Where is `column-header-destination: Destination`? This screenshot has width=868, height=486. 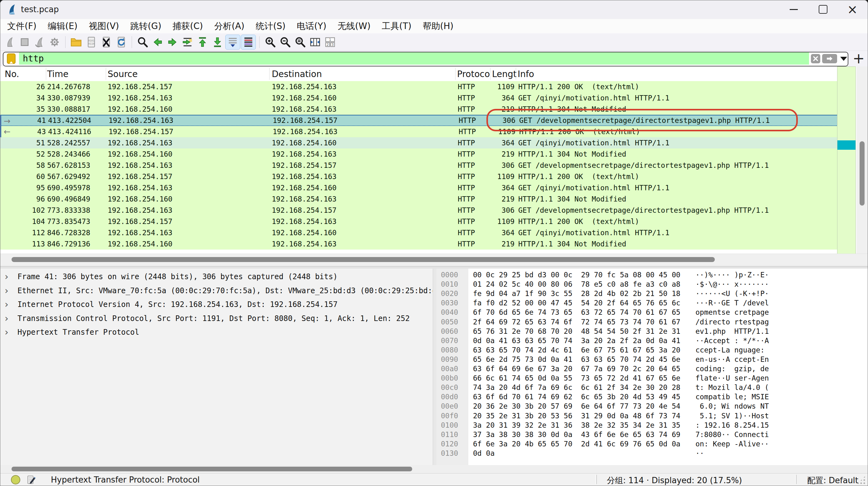
column-header-destination: Destination is located at coordinates (297, 74).